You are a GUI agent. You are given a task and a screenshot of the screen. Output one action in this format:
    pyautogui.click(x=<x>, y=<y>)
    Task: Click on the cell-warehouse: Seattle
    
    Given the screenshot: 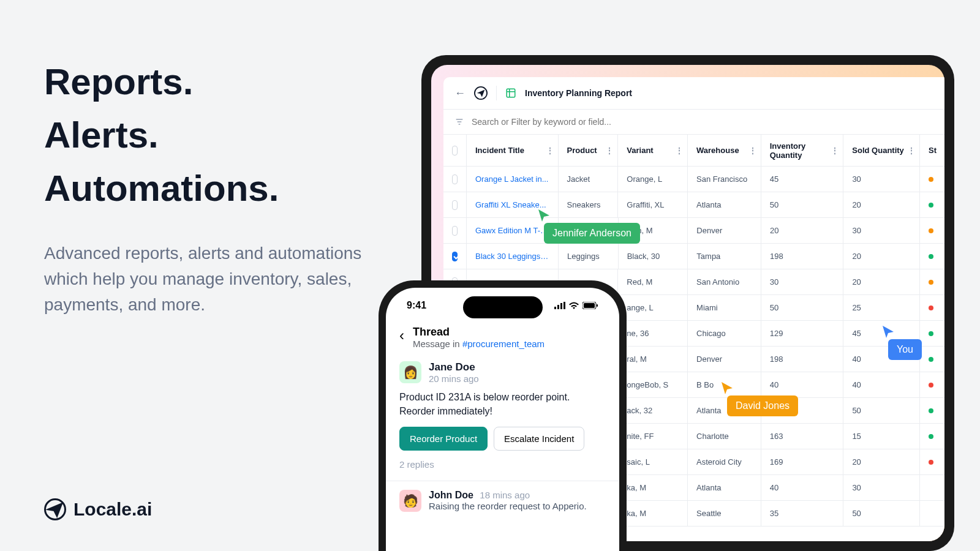 What is the action you would take?
    pyautogui.click(x=725, y=513)
    